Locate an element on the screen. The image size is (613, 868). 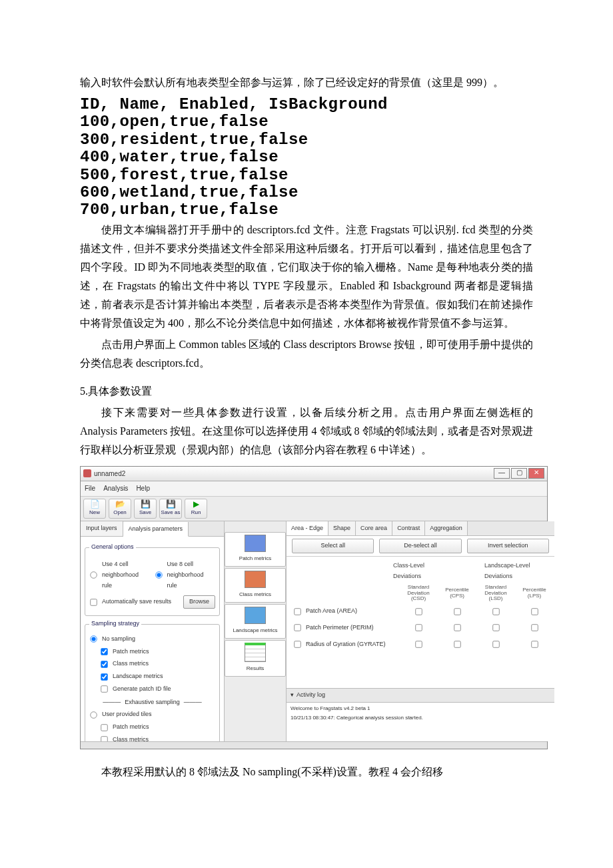
minimize-button: — is located at coordinates (502, 473).